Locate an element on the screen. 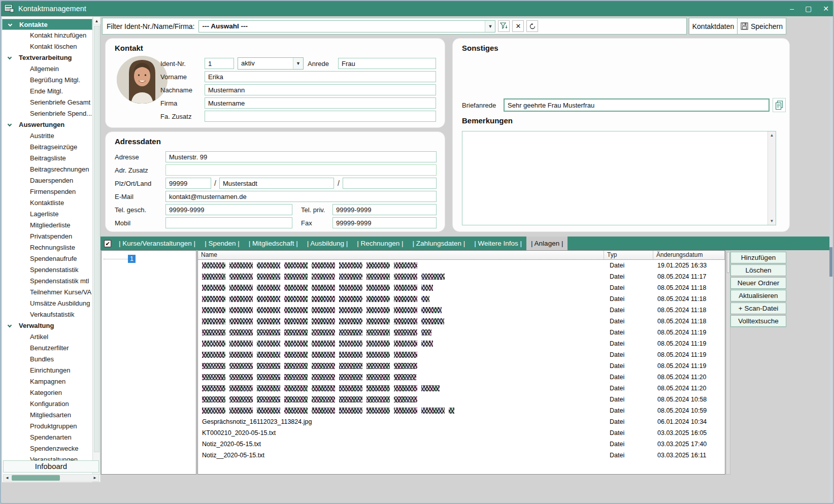 Image resolution: width=834 pixels, height=504 pixels. sidebar-item-benutzerfilter: Benutzerfilter is located at coordinates (47, 348).